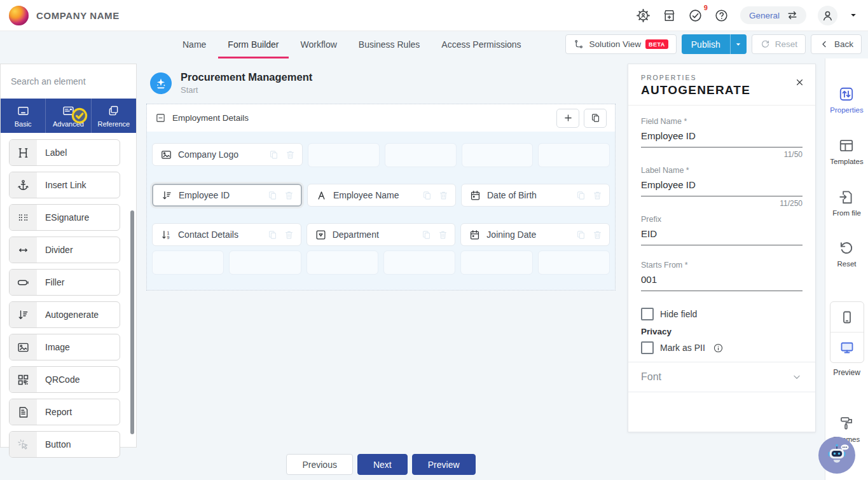 The image size is (868, 480). I want to click on element-filler: Filler, so click(65, 282).